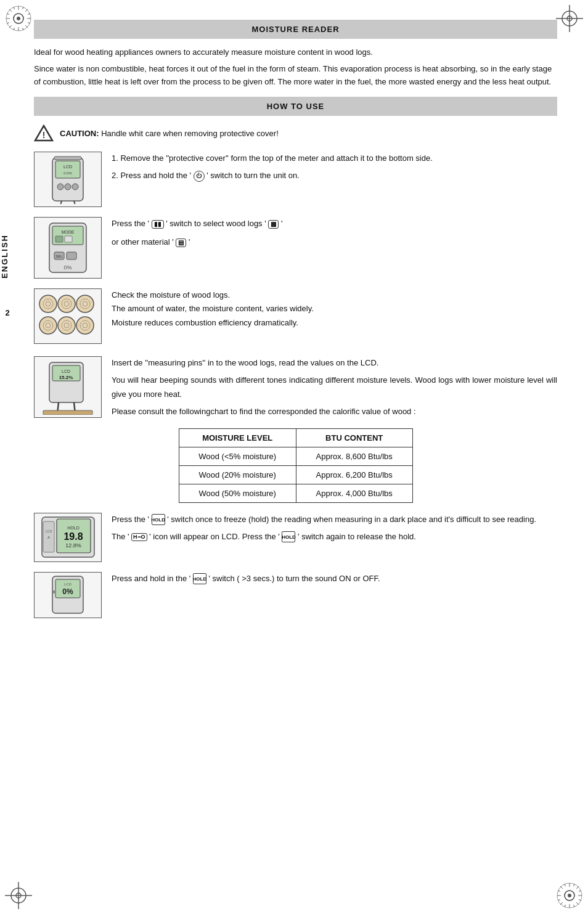  Describe the element at coordinates (570, 18) in the screenshot. I see `corner-tr` at that location.